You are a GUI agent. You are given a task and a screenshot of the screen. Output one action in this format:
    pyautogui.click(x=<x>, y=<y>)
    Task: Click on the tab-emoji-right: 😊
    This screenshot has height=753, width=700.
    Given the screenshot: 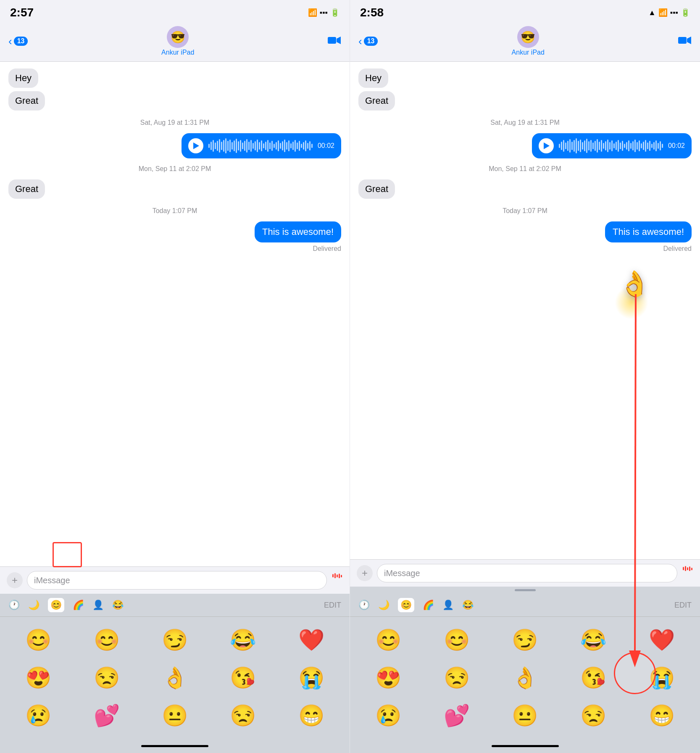 What is the action you would take?
    pyautogui.click(x=406, y=605)
    